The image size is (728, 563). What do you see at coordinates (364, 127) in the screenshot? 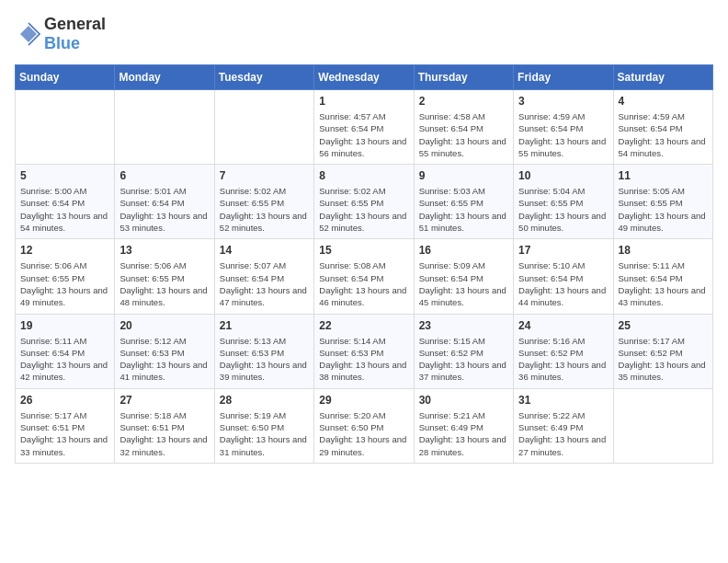
I see `calendar-cell: 1Sunrise: 4:57 AM Sunset: 6:54 PM Daylig…` at bounding box center [364, 127].